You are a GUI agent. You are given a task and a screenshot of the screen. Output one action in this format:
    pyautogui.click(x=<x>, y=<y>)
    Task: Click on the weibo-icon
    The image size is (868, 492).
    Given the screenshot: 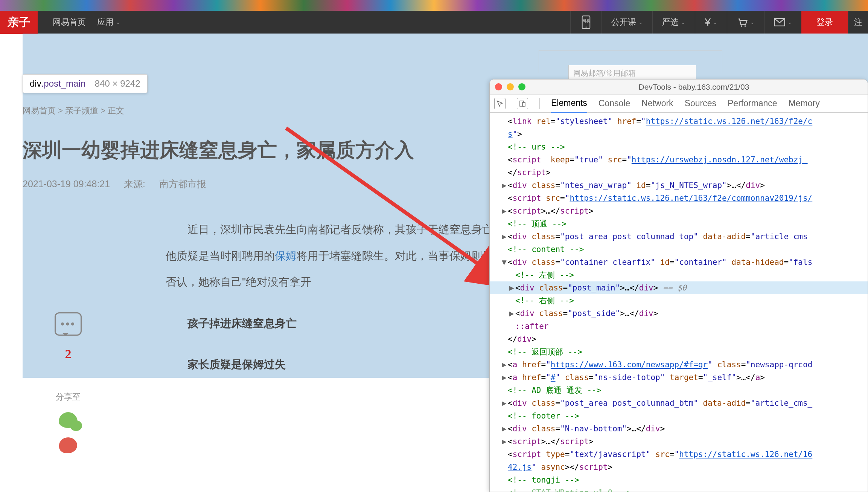 What is the action you would take?
    pyautogui.click(x=68, y=445)
    